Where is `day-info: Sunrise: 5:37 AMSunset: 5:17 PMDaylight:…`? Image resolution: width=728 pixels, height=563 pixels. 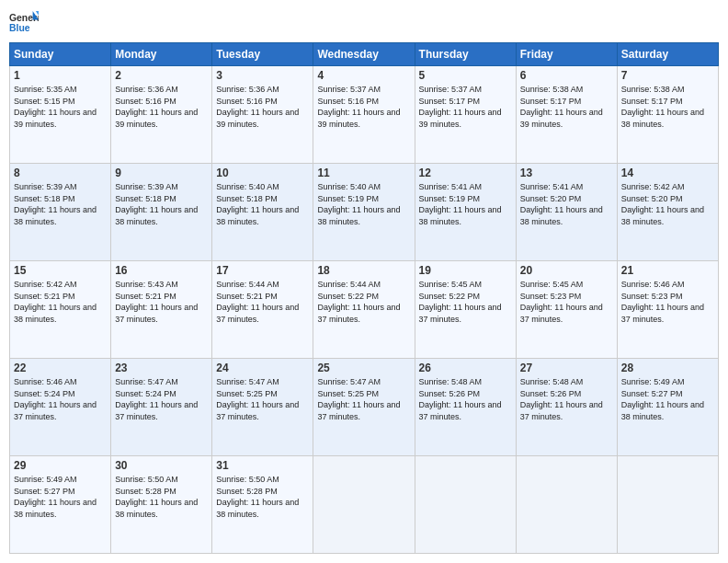 day-info: Sunrise: 5:37 AMSunset: 5:17 PMDaylight:… is located at coordinates (461, 107).